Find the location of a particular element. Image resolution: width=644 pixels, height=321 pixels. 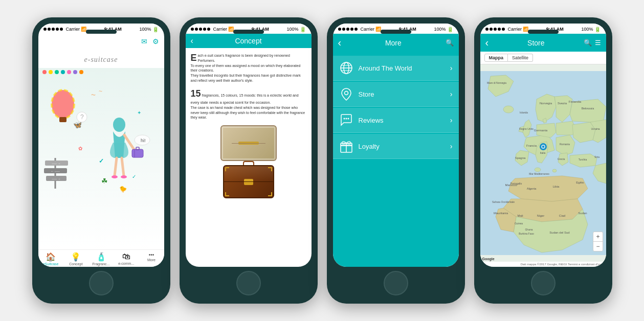

nav-concept: 💡 Concept is located at coordinates (76, 259).